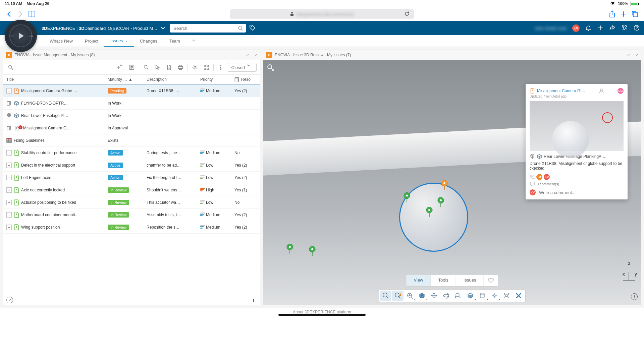 This screenshot has height=362, width=644. Describe the element at coordinates (171, 79) in the screenshot. I see `col-description: Description` at that location.